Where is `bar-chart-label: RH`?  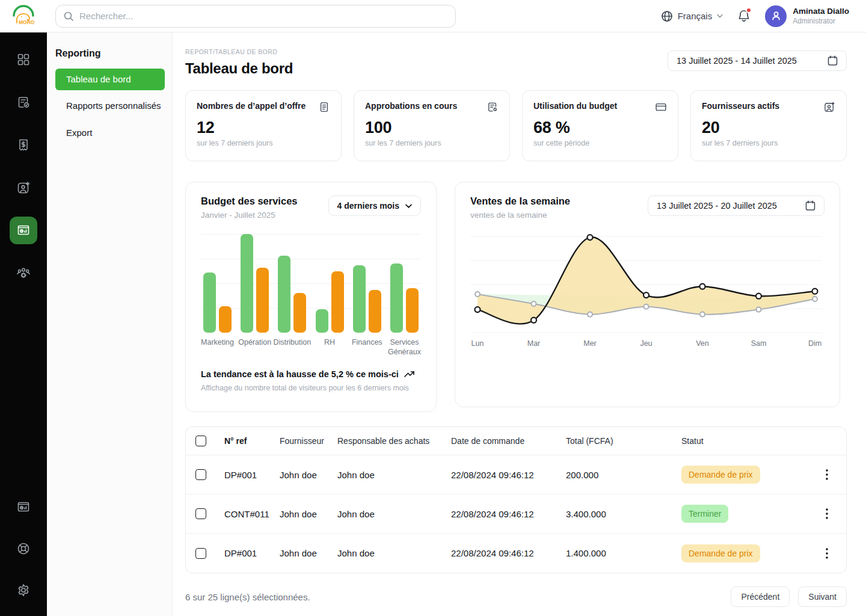
bar-chart-label: RH is located at coordinates (330, 342).